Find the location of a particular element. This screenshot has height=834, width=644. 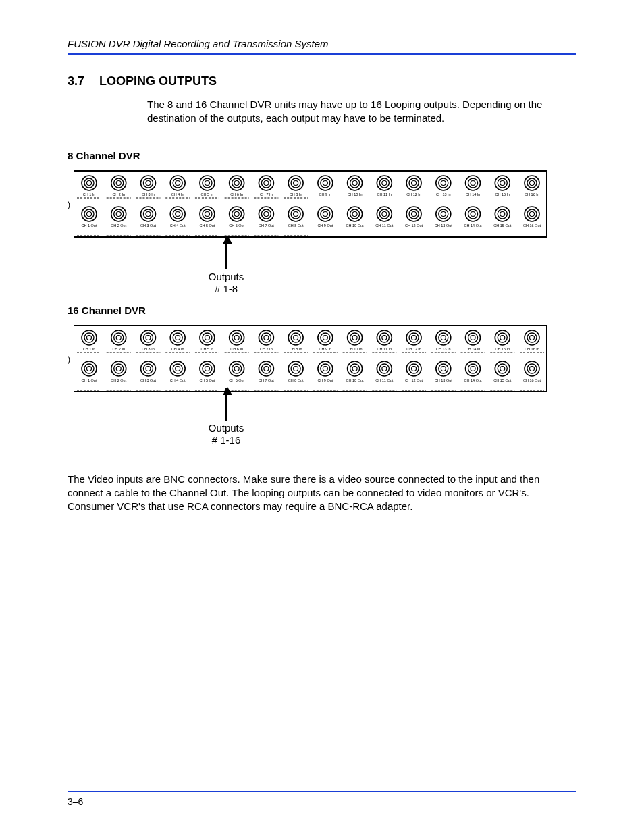

bnc-out-label: CH 14 Out is located at coordinates (473, 380).